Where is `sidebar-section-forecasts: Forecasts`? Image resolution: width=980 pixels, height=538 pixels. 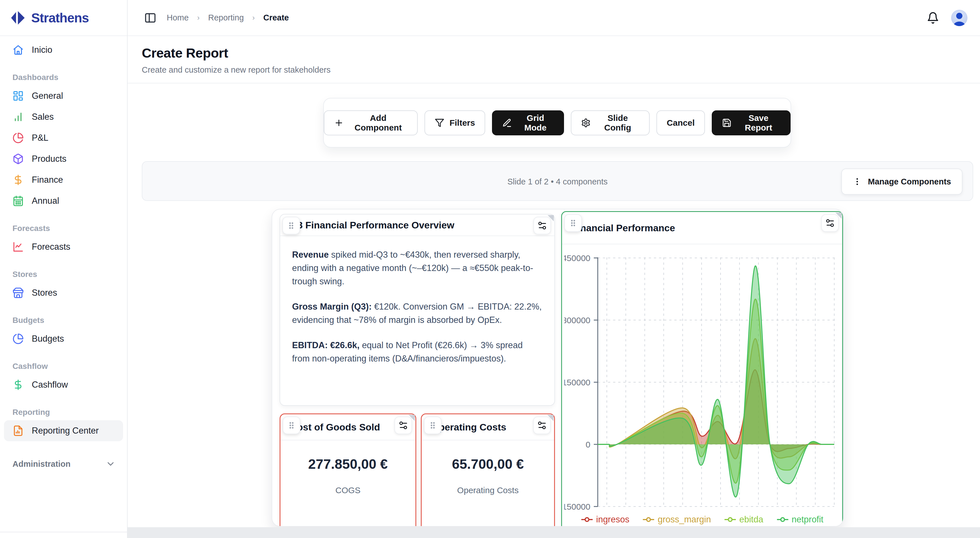 sidebar-section-forecasts: Forecasts is located at coordinates (68, 228).